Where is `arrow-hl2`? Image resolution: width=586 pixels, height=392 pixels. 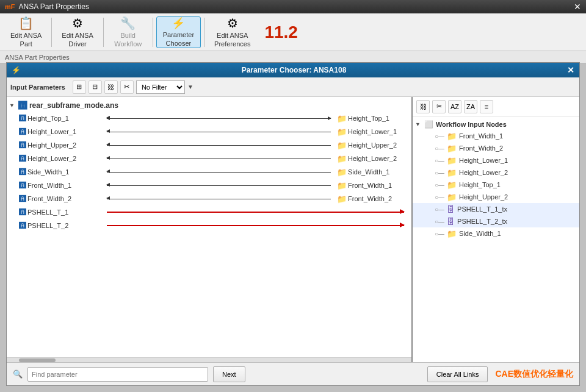 arrow-hl2 is located at coordinates (219, 159).